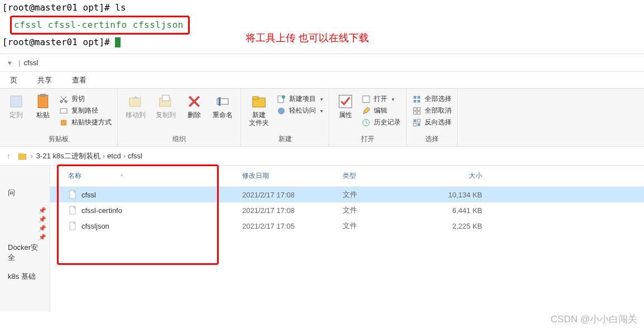 This screenshot has height=329, width=644. Describe the element at coordinates (136, 101) in the screenshot. I see `move-icon` at that location.